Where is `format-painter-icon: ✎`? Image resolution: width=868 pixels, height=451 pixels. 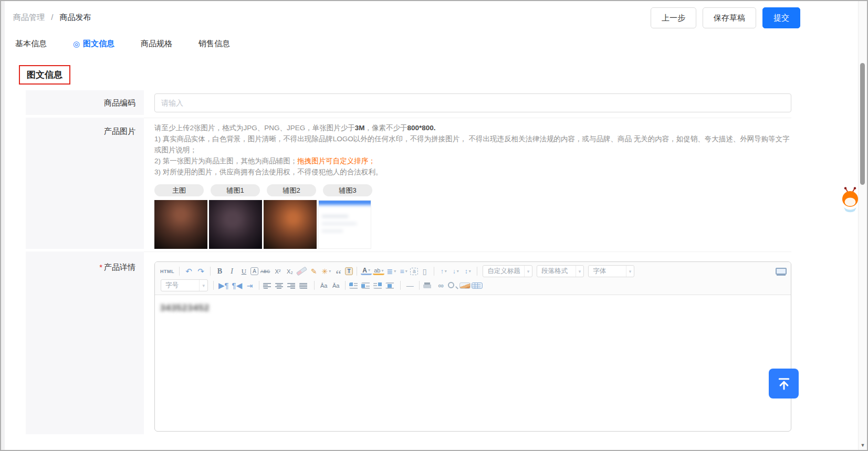 format-painter-icon: ✎ is located at coordinates (314, 271).